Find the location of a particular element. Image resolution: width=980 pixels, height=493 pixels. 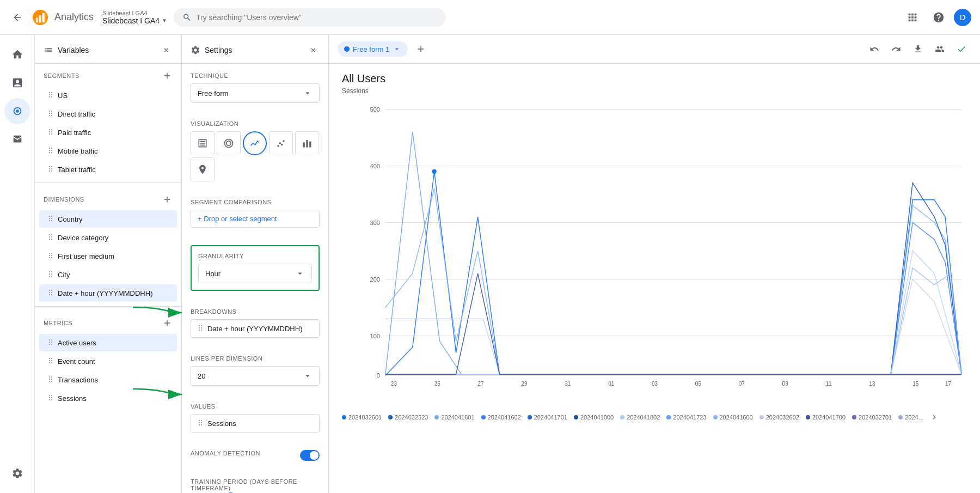

lines-dropdown-icon is located at coordinates (308, 376).